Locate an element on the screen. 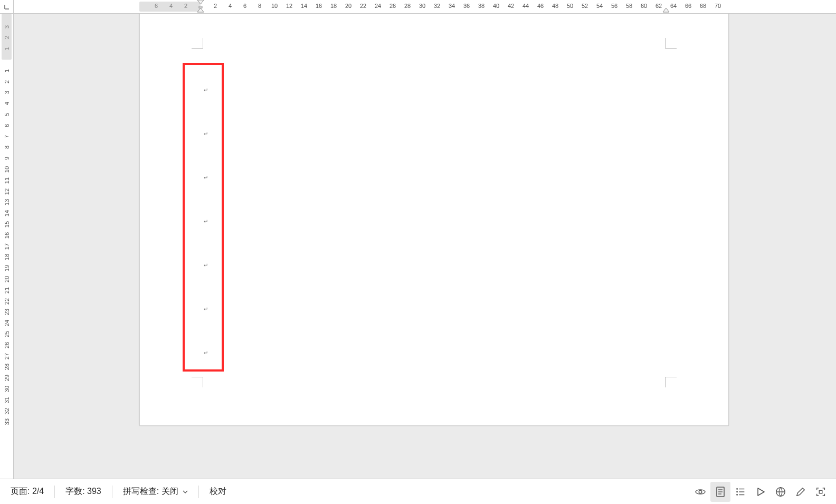 This screenshot has height=504, width=836. vruler-tick: 16 is located at coordinates (7, 235).